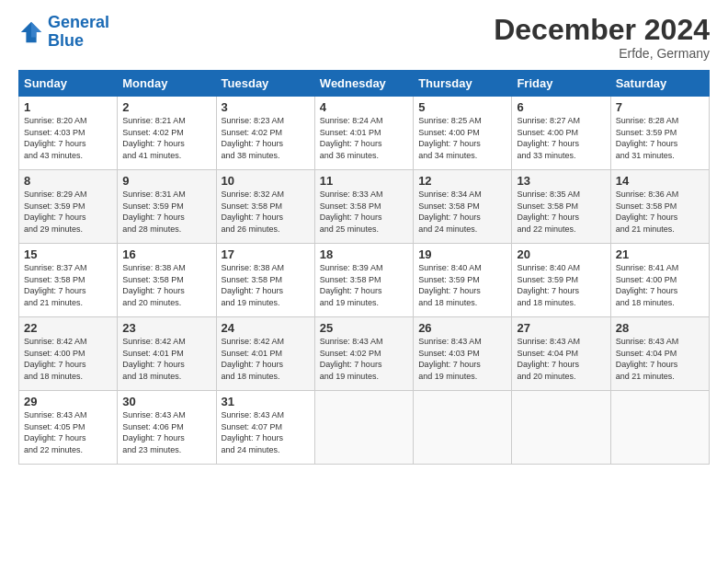  What do you see at coordinates (463, 354) in the screenshot?
I see `calendar-cell: 26Sunrise: 8:43 AM Sunset: 4:03 PM Dayli…` at bounding box center [463, 354].